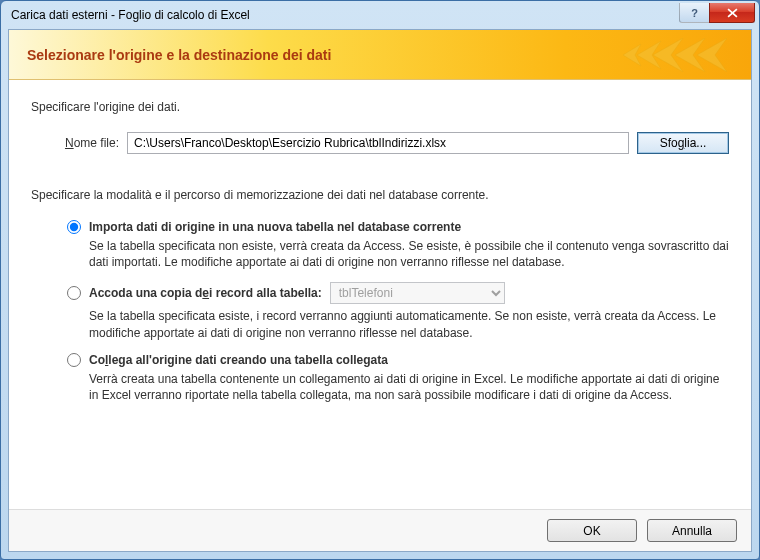  I want to click on option-append-title: Accoda una copia dei record alla tabella…, so click(206, 293).